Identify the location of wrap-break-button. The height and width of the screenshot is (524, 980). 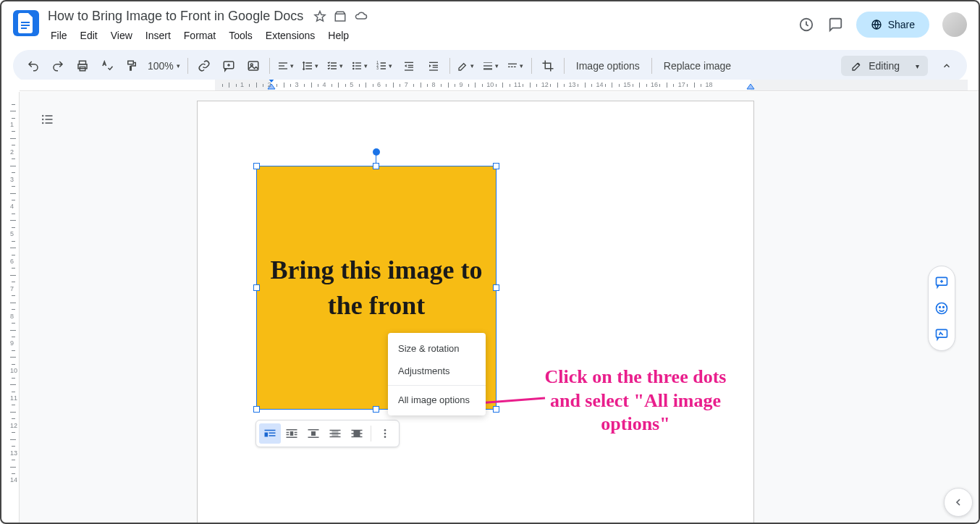
(313, 434).